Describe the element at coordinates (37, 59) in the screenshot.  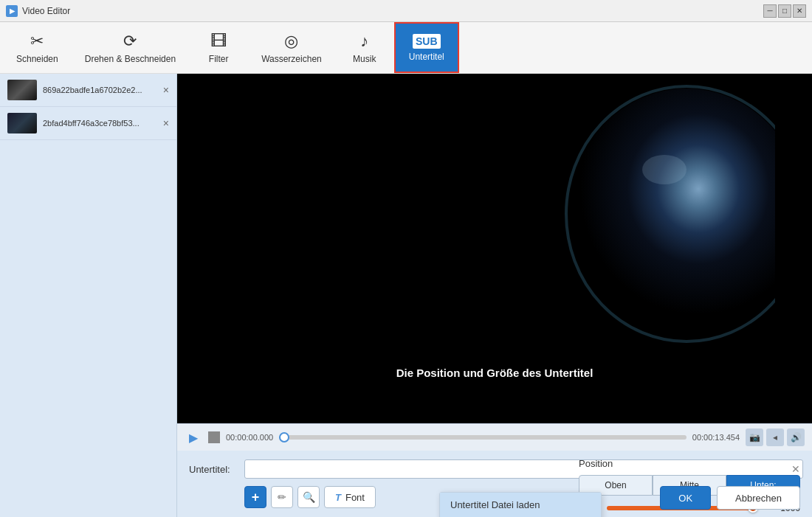
I see `toolbar-schneiden-label: Schneiden` at that location.